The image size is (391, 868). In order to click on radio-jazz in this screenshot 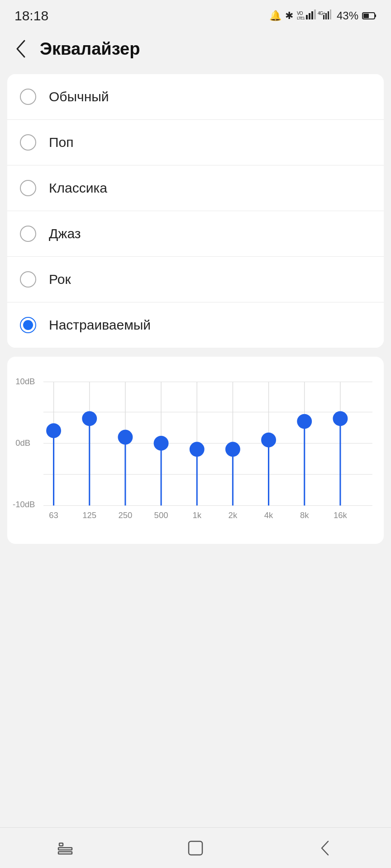, I will do `click(28, 234)`.